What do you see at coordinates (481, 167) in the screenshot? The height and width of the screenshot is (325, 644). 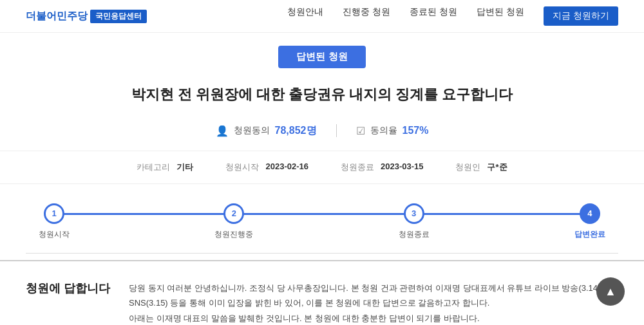 I see `meta-author: 청원인 구*준` at bounding box center [481, 167].